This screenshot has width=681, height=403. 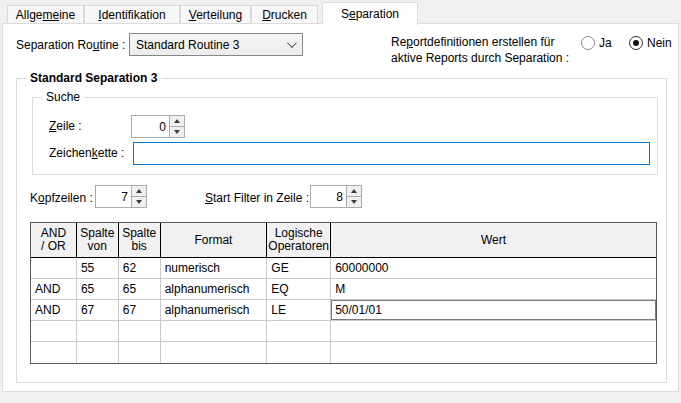 What do you see at coordinates (299, 289) in the screenshot?
I see `cell-logischer-operator: EQ` at bounding box center [299, 289].